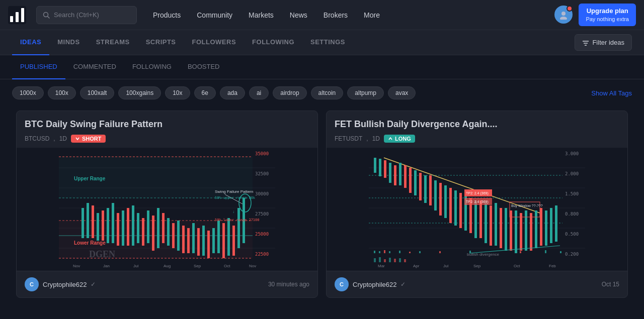 Image resolution: width=644 pixels, height=319 pixels. What do you see at coordinates (161, 43) in the screenshot?
I see `subnav-scripts: SCRIPTS` at bounding box center [161, 43].